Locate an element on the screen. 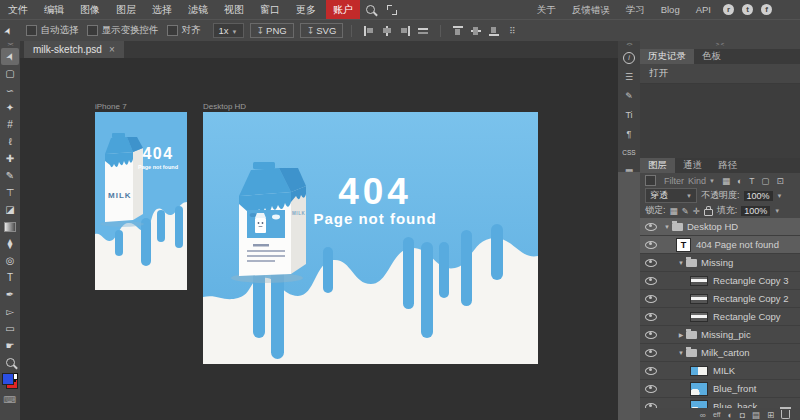 Image resolution: width=800 pixels, height=420 pixels. lock-transparency-icon: ▦ is located at coordinates (674, 211).